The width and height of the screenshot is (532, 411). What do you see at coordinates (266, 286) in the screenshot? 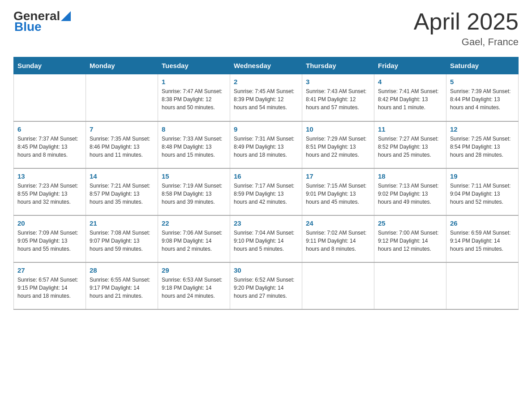
I see `calendar-week-row: 27Sunrise: 6:57 AM Sunset: 9:15 PM Dayli…` at bounding box center [266, 286].